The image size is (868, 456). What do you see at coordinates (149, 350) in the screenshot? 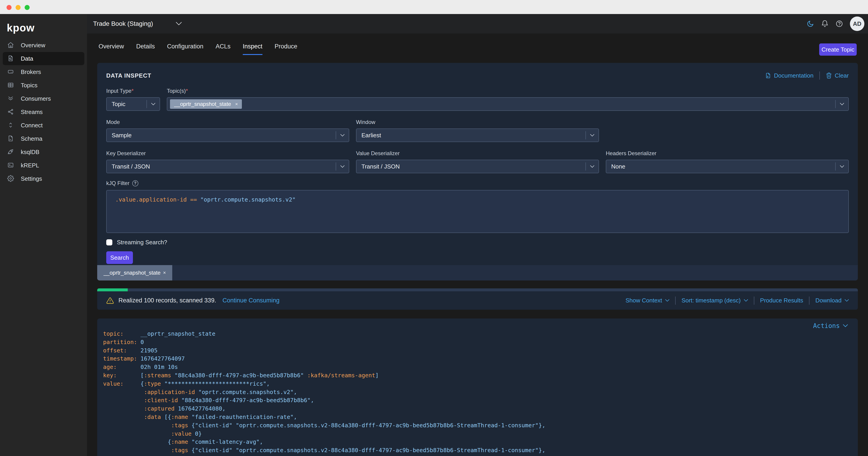
I see `record-token: 21905` at bounding box center [149, 350].